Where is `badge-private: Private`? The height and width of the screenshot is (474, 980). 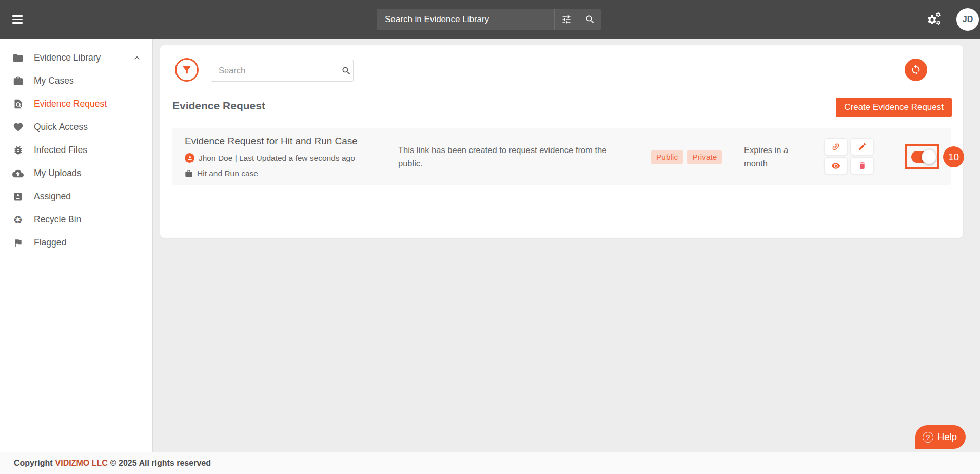
badge-private: Private is located at coordinates (704, 157).